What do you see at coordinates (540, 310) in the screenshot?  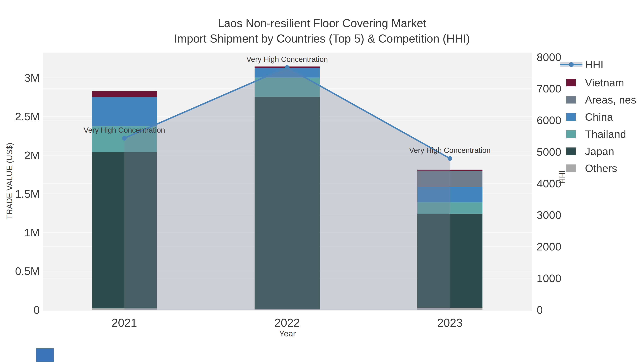 I see `y-right-tick: 0` at bounding box center [540, 310].